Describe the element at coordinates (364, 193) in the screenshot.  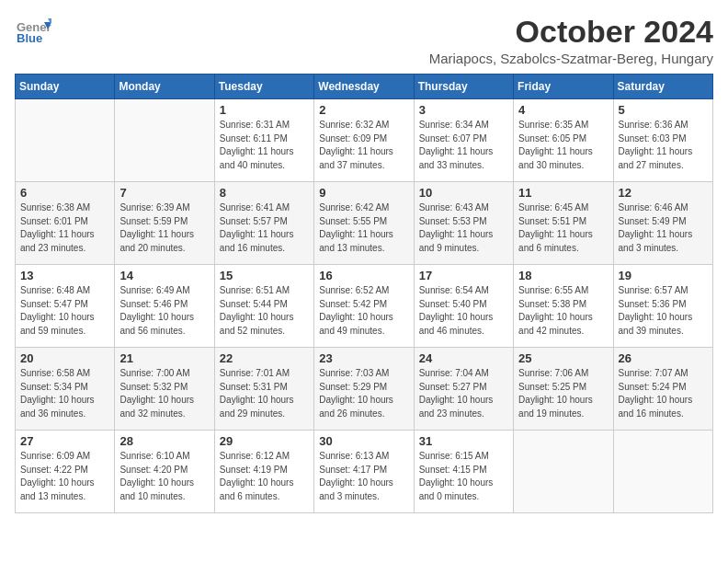
I see `day-number: 9` at that location.